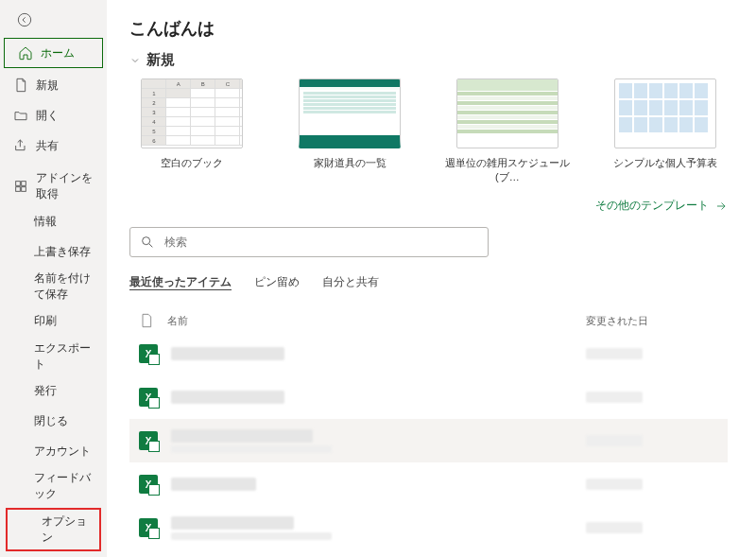 The width and height of the screenshot is (756, 557). What do you see at coordinates (26, 53) in the screenshot?
I see `home-icon` at bounding box center [26, 53].